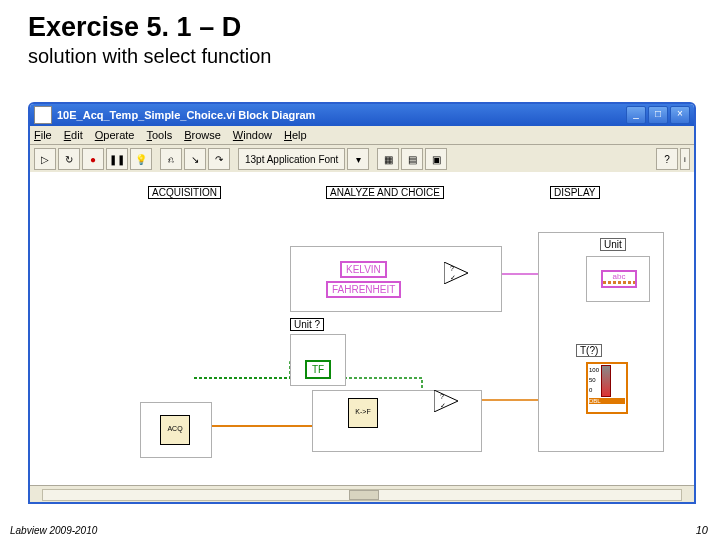 The width and height of the screenshot is (720, 540). I want to click on select-node-numeric: ?✓, so click(446, 401).